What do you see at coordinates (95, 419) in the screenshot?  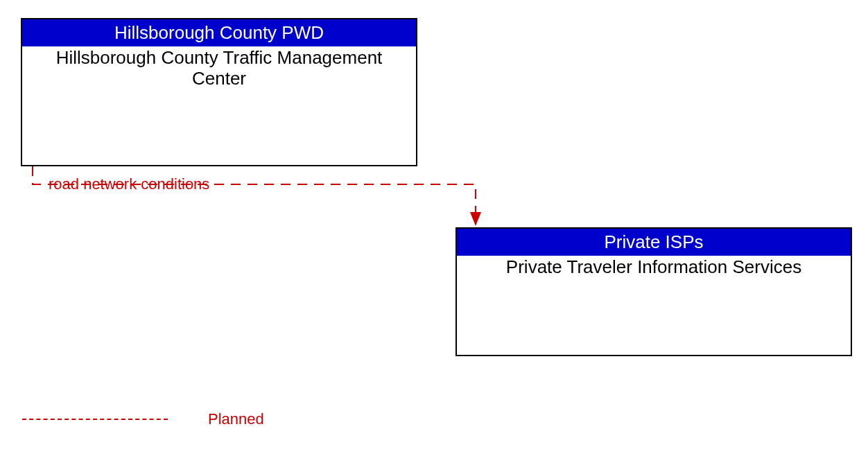 I see `legend-line-planned` at bounding box center [95, 419].